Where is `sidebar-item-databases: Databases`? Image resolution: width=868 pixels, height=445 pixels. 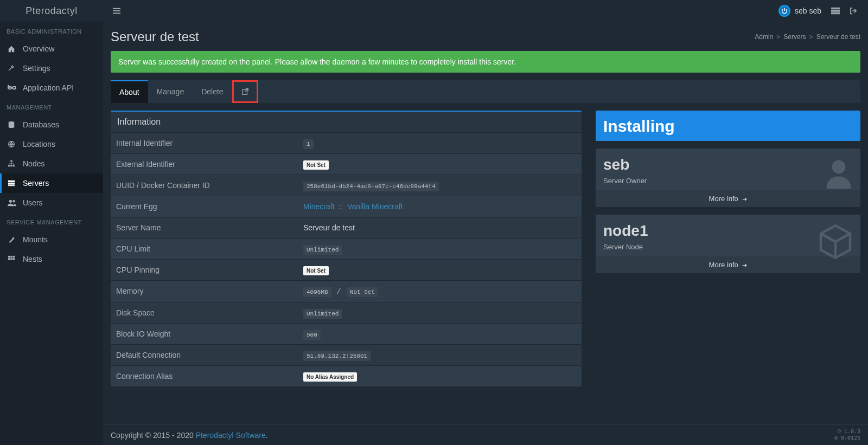
sidebar-item-databases: Databases is located at coordinates (52, 125).